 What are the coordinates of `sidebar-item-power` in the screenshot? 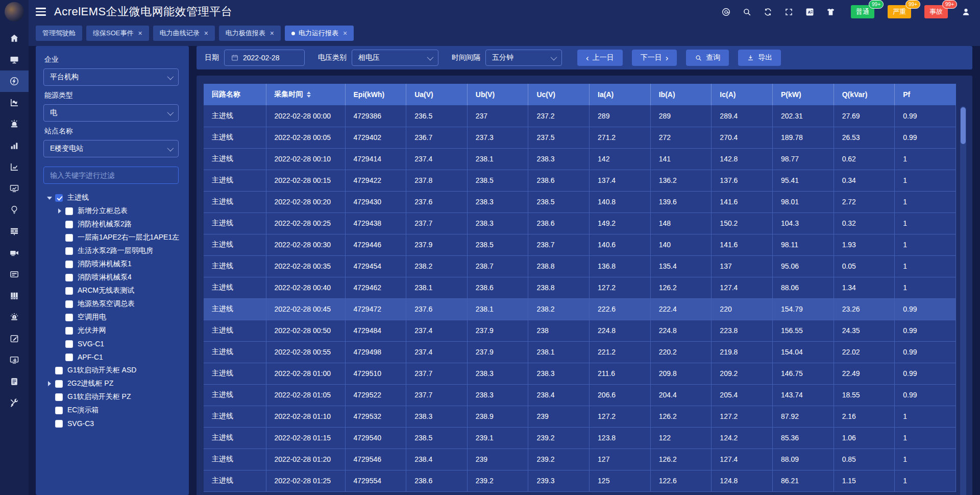 It's located at (14, 81).